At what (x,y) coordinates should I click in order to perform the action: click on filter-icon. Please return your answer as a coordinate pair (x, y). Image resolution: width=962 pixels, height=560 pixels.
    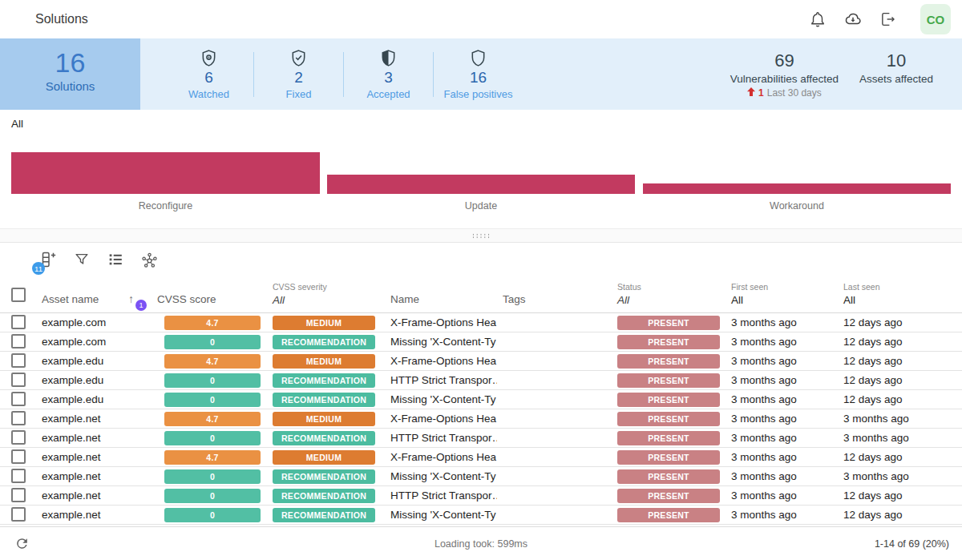
    Looking at the image, I should click on (82, 260).